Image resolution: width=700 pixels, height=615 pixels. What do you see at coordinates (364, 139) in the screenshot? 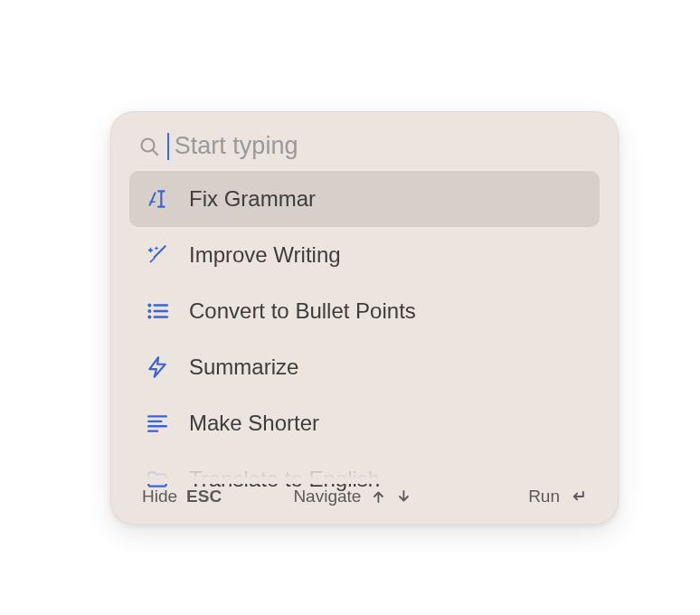
I see `search-row` at bounding box center [364, 139].